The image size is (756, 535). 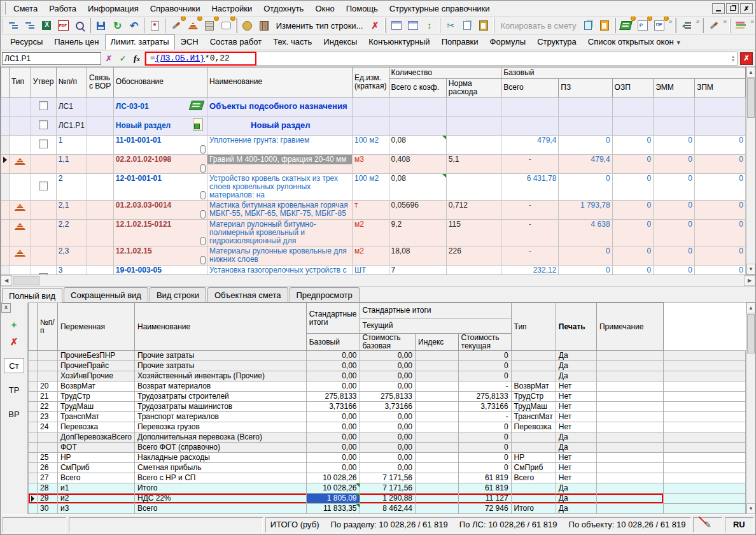 I want to click on horizontal-scrollbar: ◀ ▶, so click(x=378, y=281).